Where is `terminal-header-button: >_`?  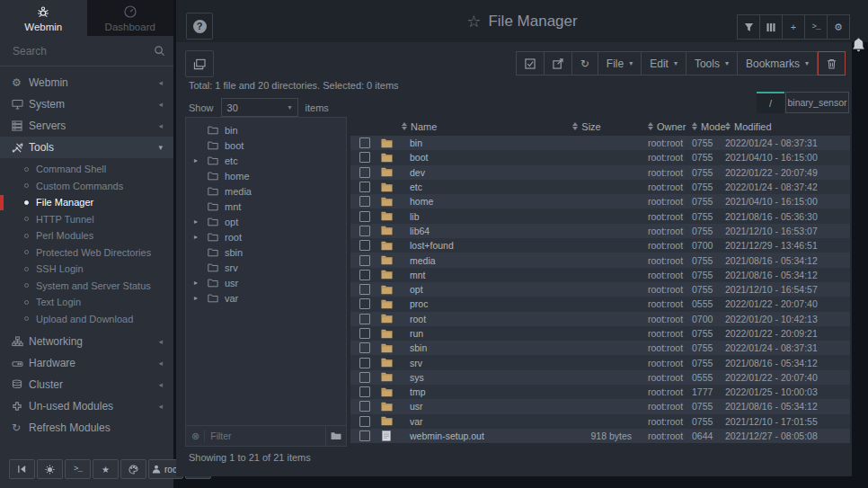
terminal-header-button: >_ is located at coordinates (816, 27).